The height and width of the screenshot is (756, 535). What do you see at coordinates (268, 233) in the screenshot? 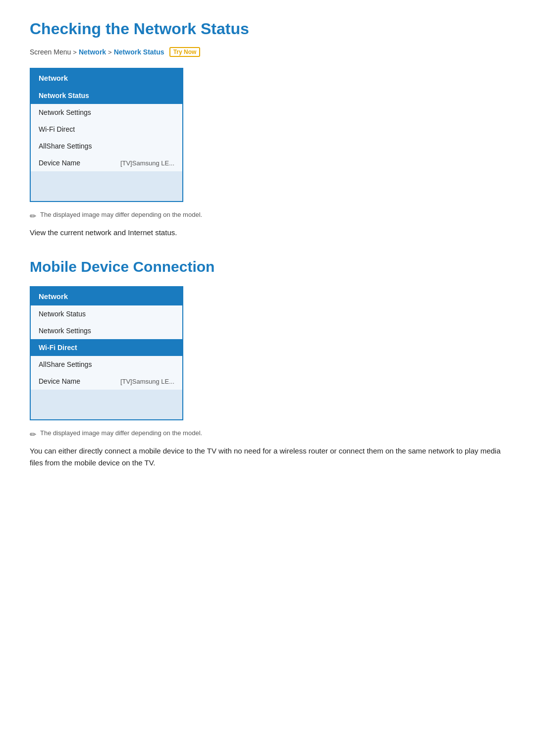
I see `description-section1: View the current network and Internet st…` at bounding box center [268, 233].